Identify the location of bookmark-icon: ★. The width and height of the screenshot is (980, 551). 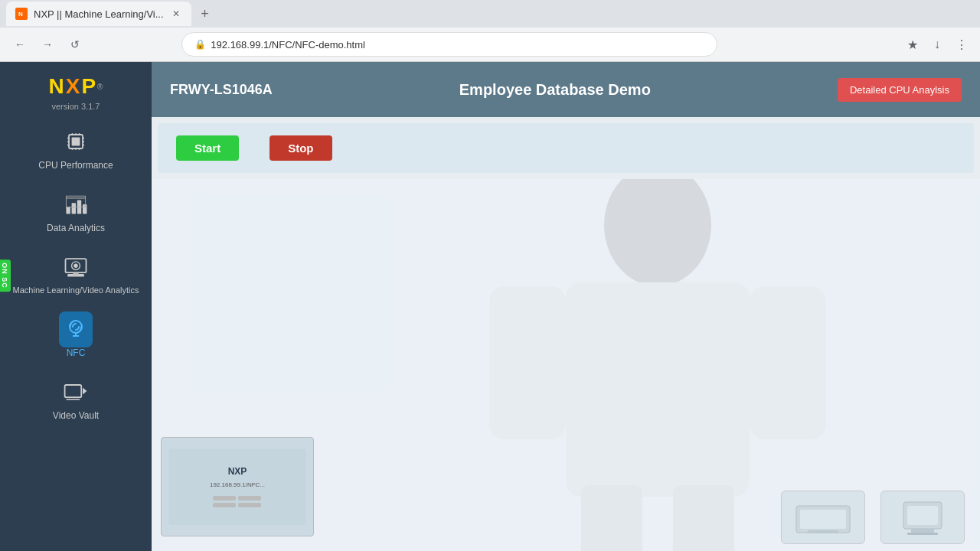
(913, 44).